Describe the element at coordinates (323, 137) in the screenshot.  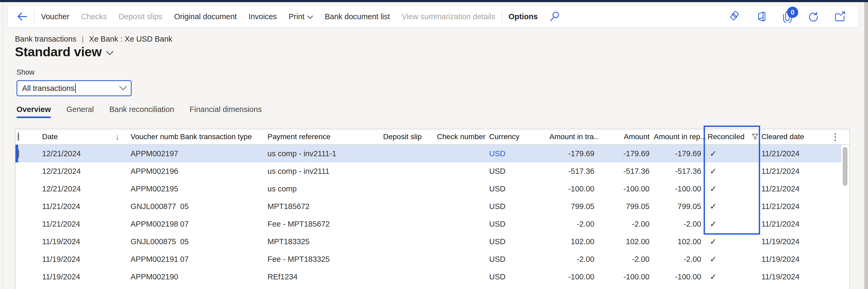
I see `column-header-payment-reference: Payment reference` at that location.